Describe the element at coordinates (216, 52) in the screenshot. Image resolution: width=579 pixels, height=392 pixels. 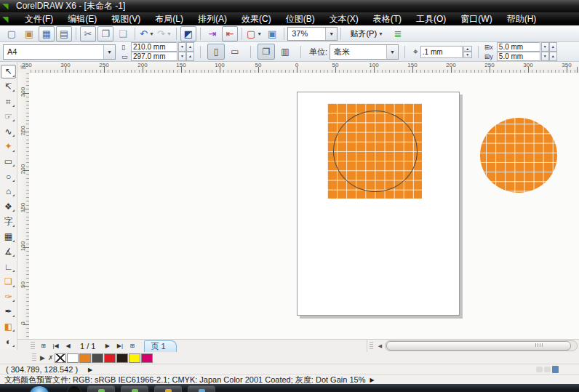
I see `portrait-orientation-button: ▯` at that location.